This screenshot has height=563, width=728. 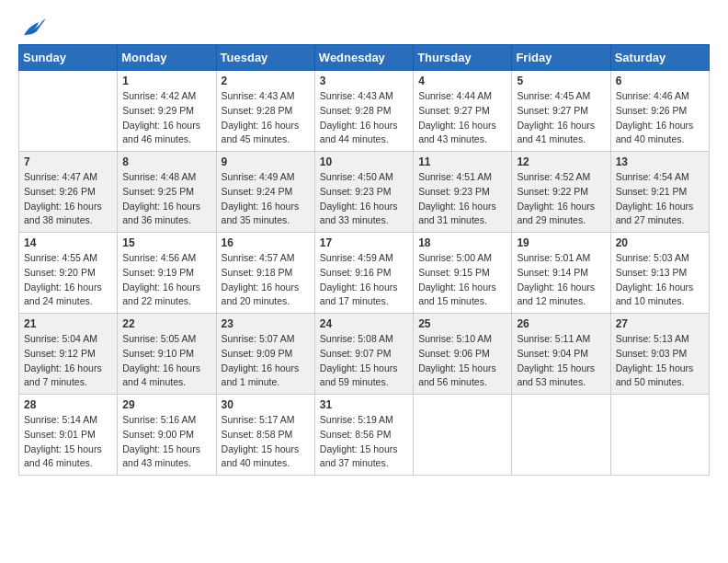 I want to click on day-info-line: Sunset: 9:12 PM, so click(x=68, y=354).